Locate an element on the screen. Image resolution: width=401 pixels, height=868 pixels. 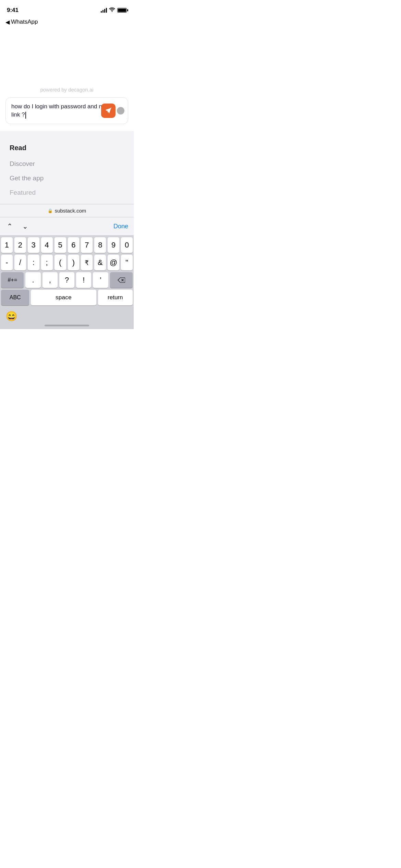
send-button-wrapper is located at coordinates (113, 111).